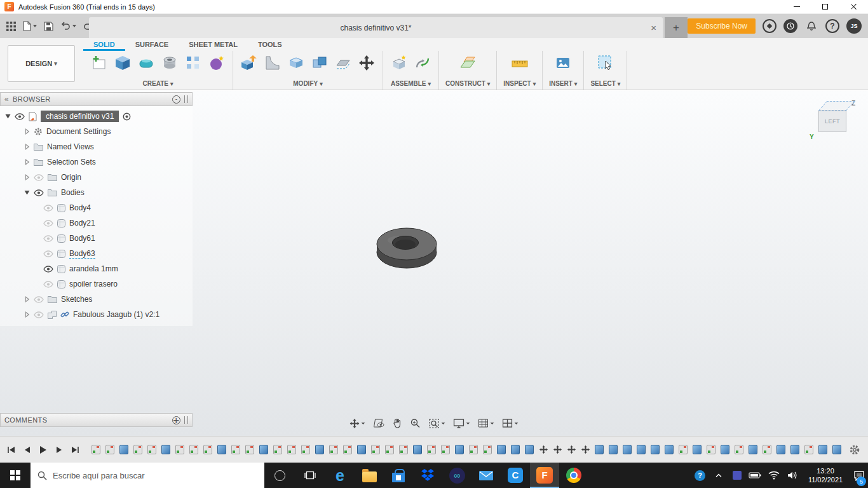 This screenshot has width=868, height=488. Describe the element at coordinates (15, 475) in the screenshot. I see `start-button` at that location.